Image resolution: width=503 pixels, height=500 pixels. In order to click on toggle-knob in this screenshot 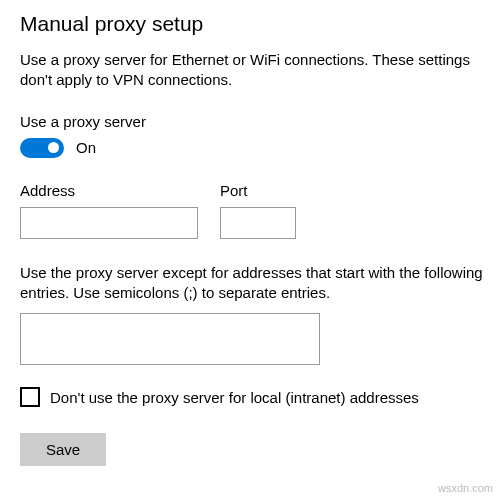, I will do `click(54, 148)`.